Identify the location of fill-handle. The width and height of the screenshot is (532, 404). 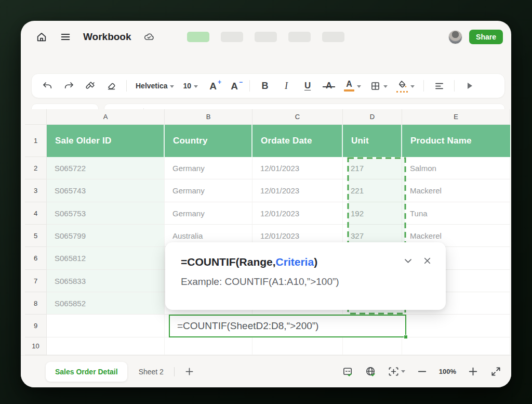
(406, 337).